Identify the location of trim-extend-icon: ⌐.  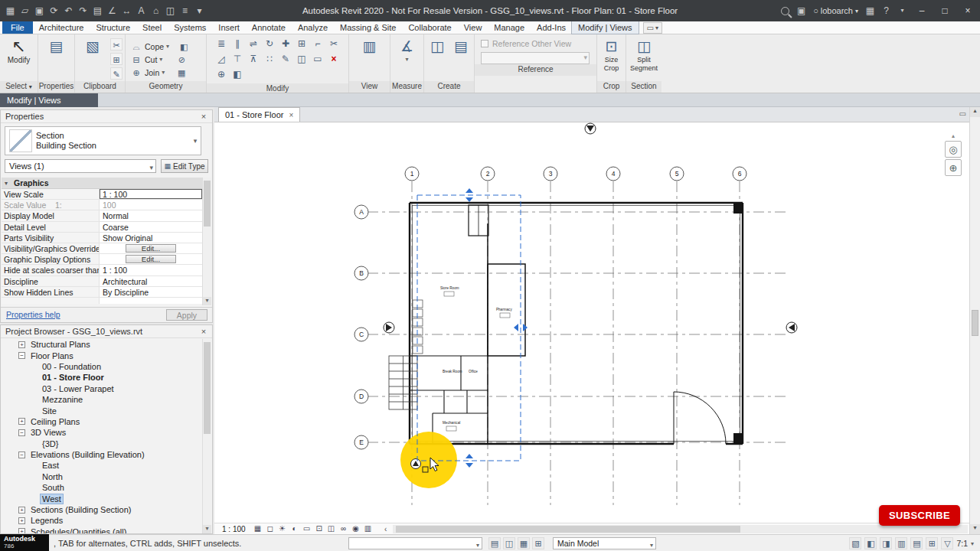
(318, 44).